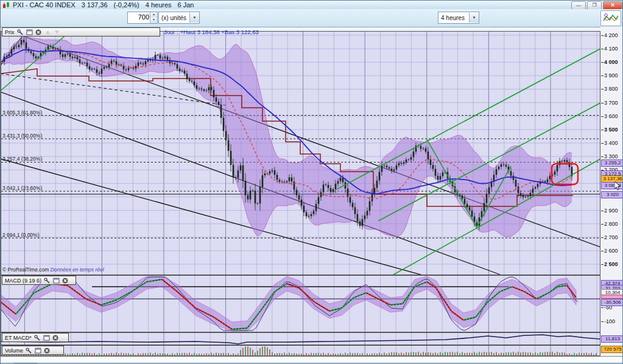 Image resolution: width=623 pixels, height=364 pixels. I want to click on y-axis-tick: 4 100, so click(614, 49).